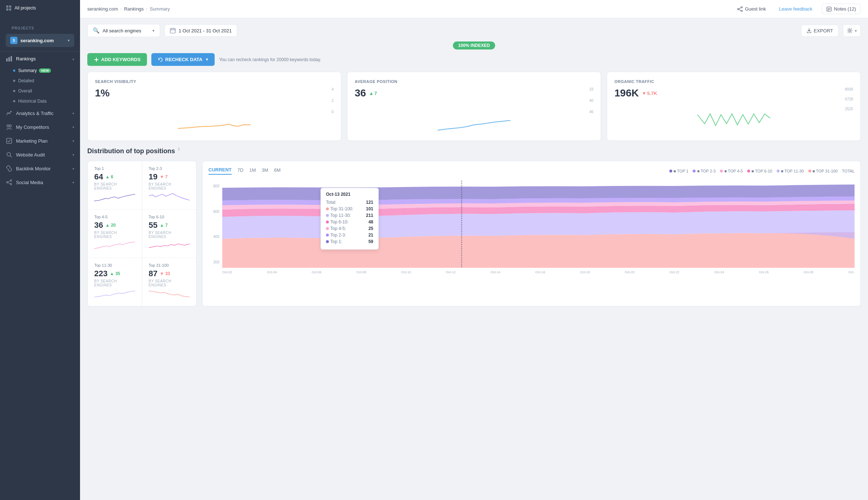 This screenshot has width=868, height=500. I want to click on analytics-label: Analytics & Traffic, so click(44, 114).